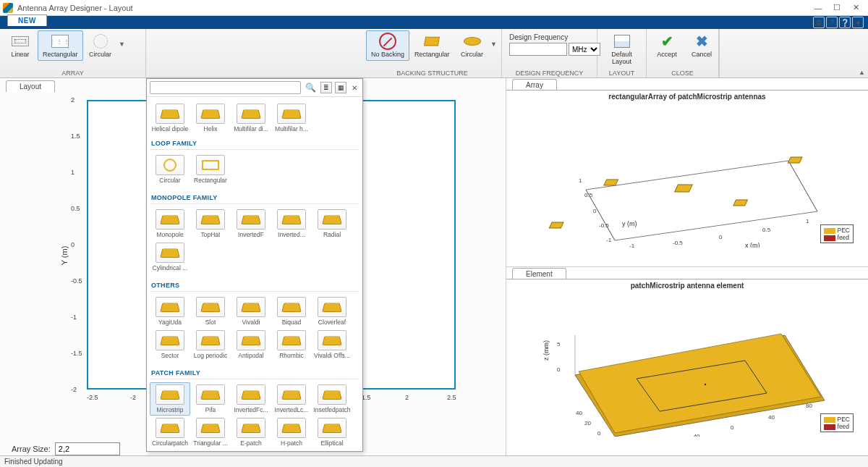 This screenshot has height=467, width=868. Describe the element at coordinates (210, 432) in the screenshot. I see `gallery-item: Triangular ...` at that location.